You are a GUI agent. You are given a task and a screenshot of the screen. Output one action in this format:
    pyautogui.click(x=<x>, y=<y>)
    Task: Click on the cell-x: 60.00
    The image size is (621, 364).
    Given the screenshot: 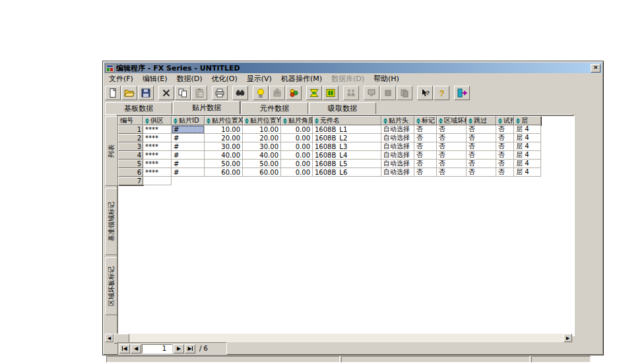 What is the action you would take?
    pyautogui.click(x=224, y=173)
    